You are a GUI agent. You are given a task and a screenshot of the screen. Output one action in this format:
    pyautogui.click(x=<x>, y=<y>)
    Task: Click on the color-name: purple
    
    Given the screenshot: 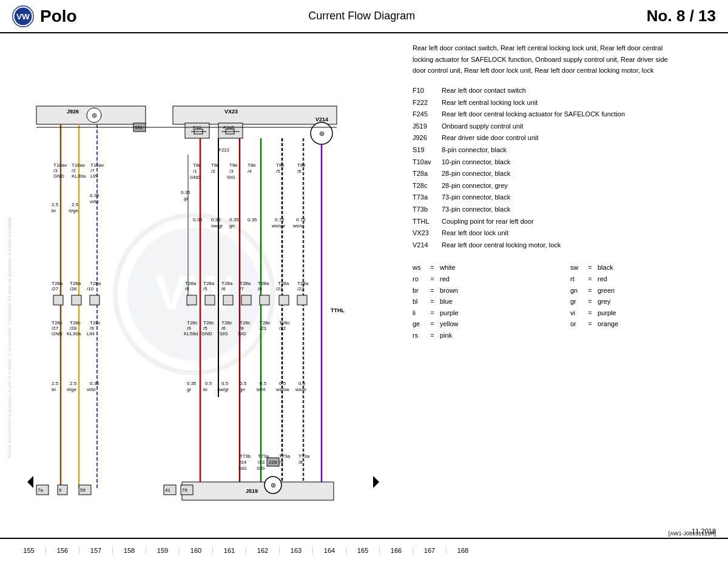 What is the action you would take?
    pyautogui.click(x=455, y=313)
    